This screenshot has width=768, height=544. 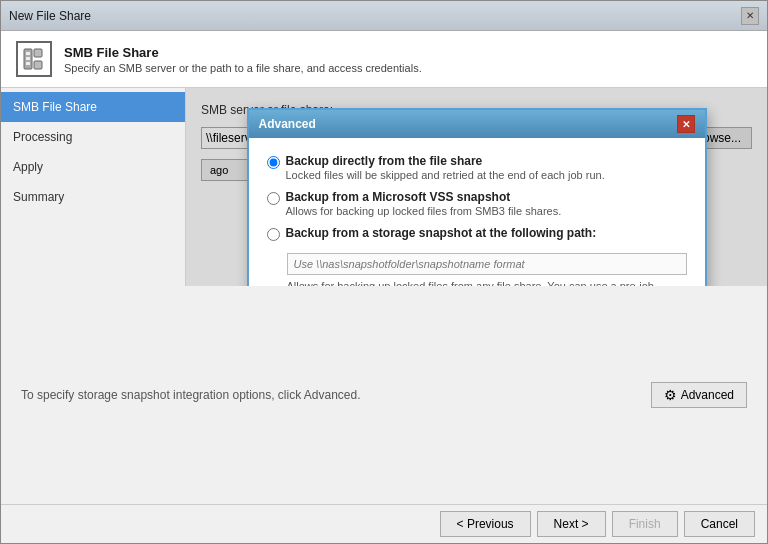 What do you see at coordinates (274, 162) in the screenshot?
I see `radio-backup-direct` at bounding box center [274, 162].